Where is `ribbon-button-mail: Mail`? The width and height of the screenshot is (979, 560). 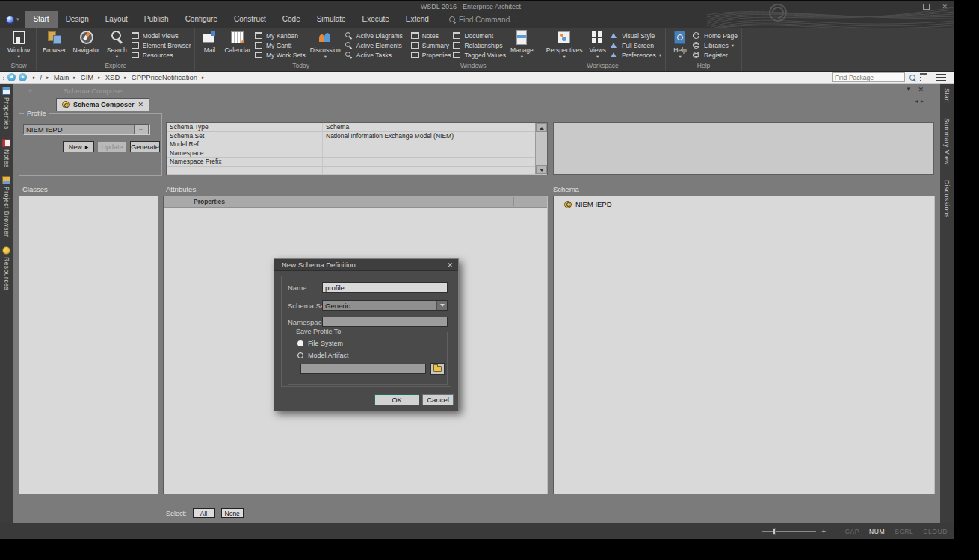 ribbon-button-mail: Mail is located at coordinates (209, 43).